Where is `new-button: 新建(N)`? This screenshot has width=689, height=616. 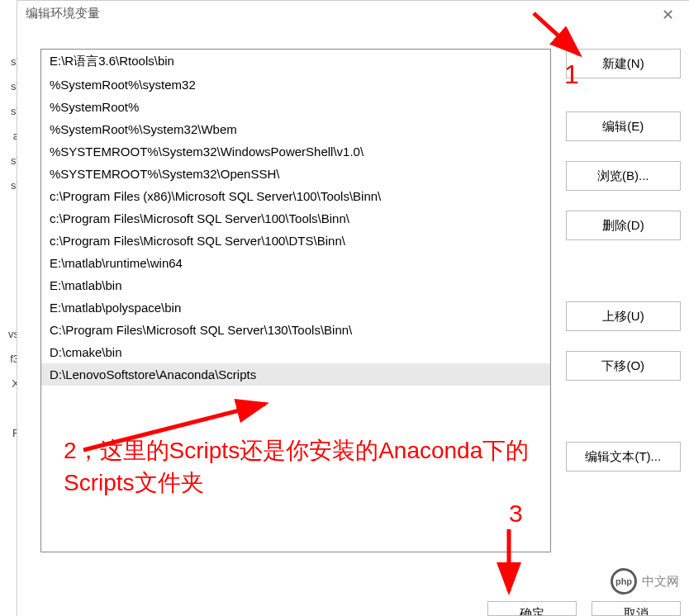 new-button: 新建(N) is located at coordinates (623, 64).